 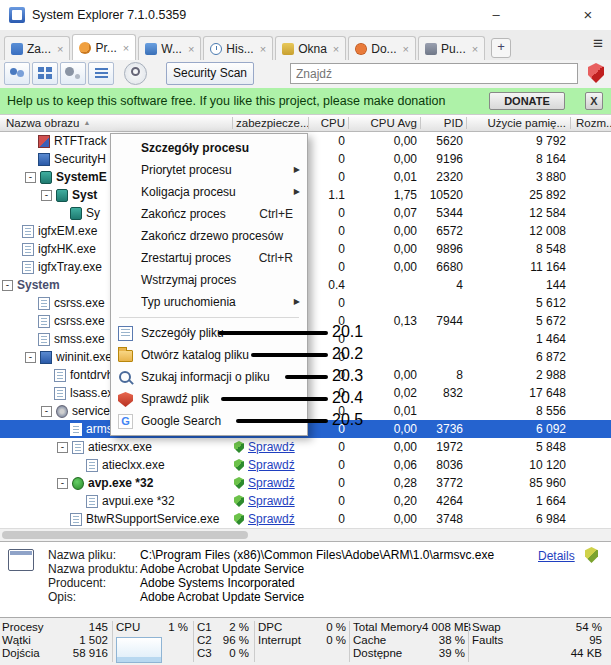 I want to click on title-bar: System Explorer 7.1.0.5359 – ×, so click(x=306, y=15).